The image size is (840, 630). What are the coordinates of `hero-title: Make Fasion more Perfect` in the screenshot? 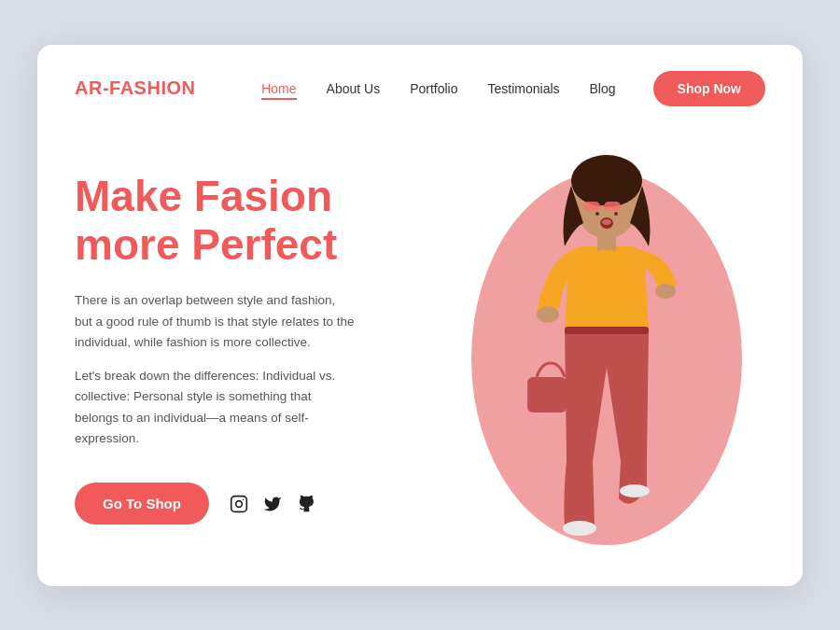 It's located at (252, 221).